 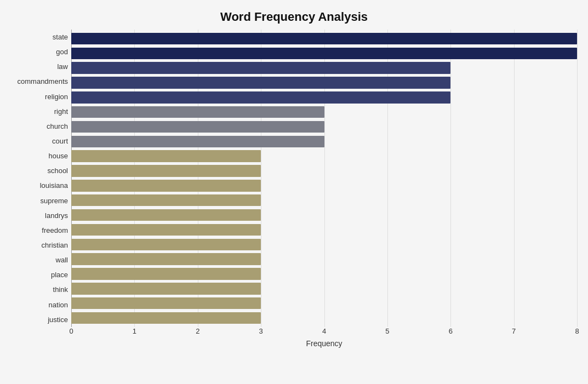 What do you see at coordinates (324, 215) in the screenshot?
I see `bar-row-landrys` at bounding box center [324, 215].